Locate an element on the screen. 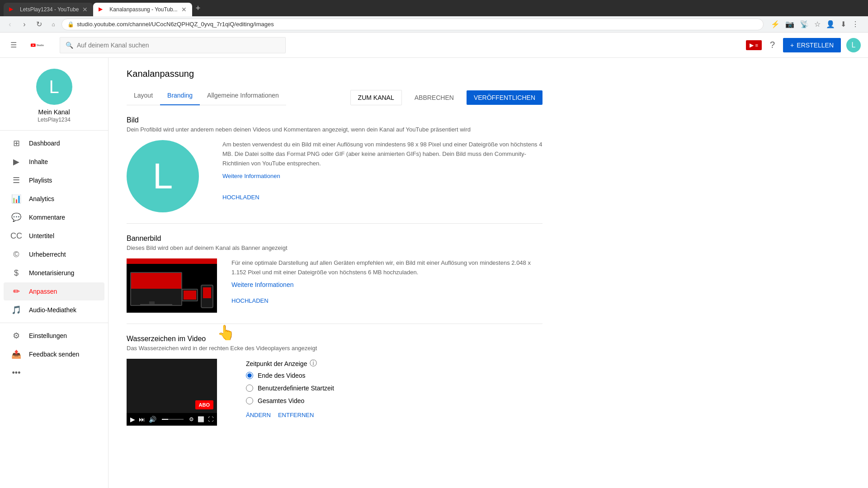 The image size is (868, 488). radio-gesamtes is located at coordinates (250, 401).